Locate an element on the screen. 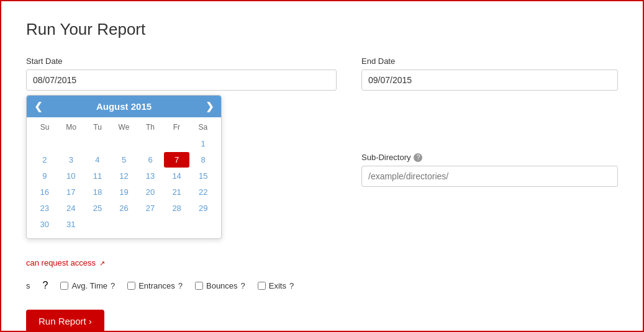 This screenshot has height=332, width=644. calendar-day-1: 1 is located at coordinates (203, 144).